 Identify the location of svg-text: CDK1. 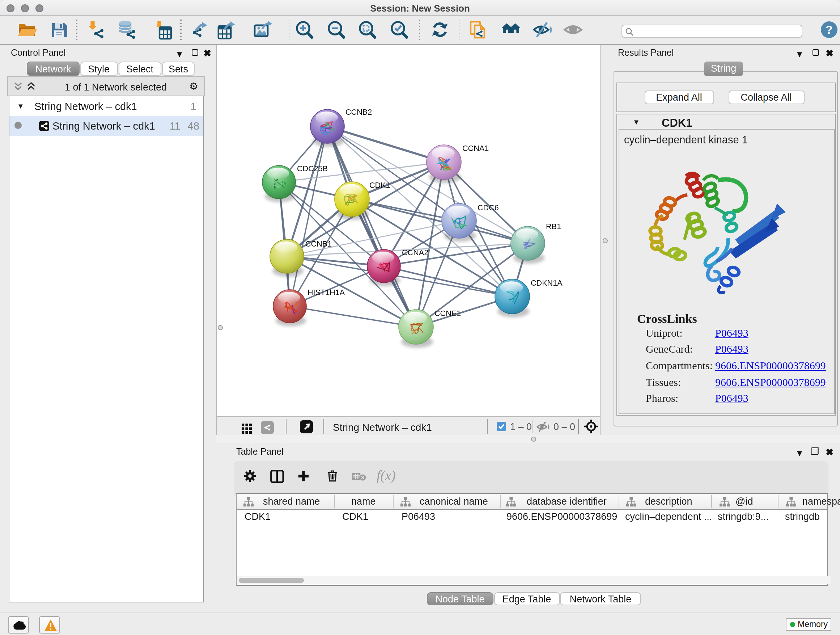
(380, 185).